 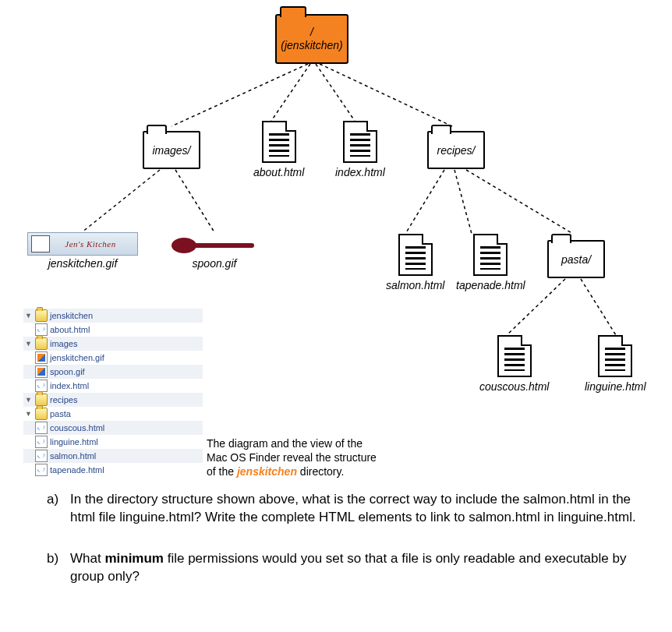 What do you see at coordinates (113, 470) in the screenshot?
I see `finder-row: tapenade.html` at bounding box center [113, 470].